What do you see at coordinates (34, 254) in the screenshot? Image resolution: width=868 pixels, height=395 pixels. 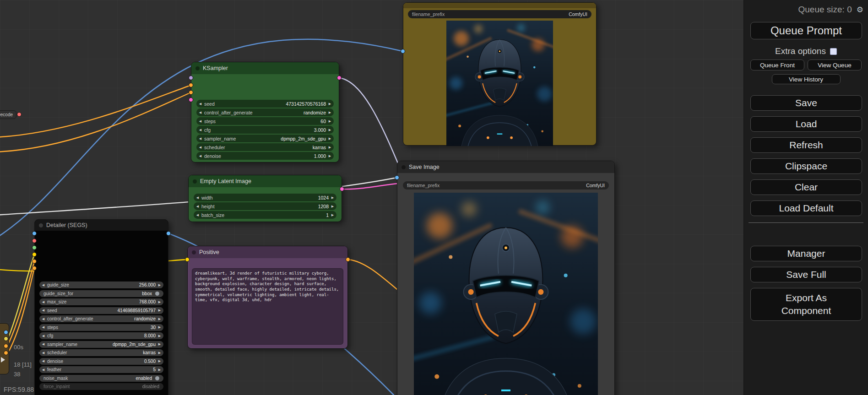 I see `slot-detailer-clip-input` at bounding box center [34, 254].